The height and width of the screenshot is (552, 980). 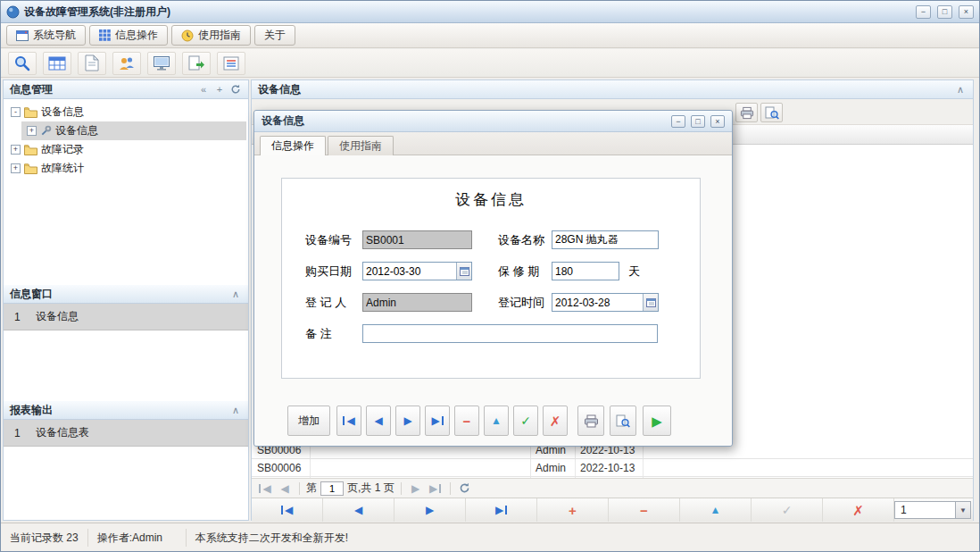 What do you see at coordinates (162, 63) in the screenshot?
I see `report-button` at bounding box center [162, 63].